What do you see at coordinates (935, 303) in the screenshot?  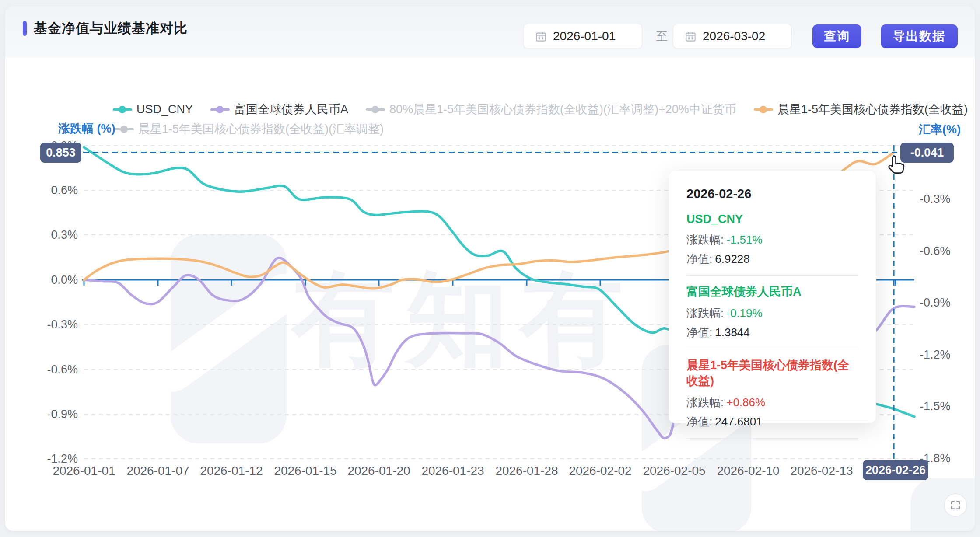 I see `right-tick-label: -0.9%` at bounding box center [935, 303].